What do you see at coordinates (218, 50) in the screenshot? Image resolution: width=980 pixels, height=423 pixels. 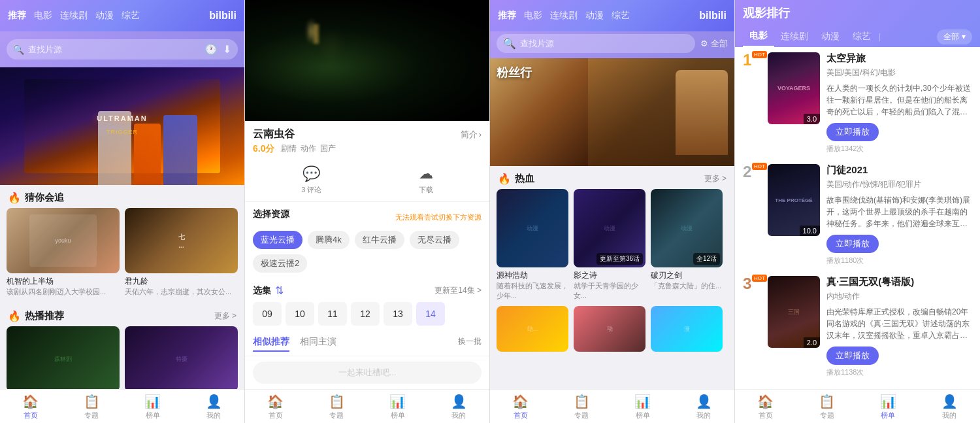 I see `search-actions-1: 🕐 ⬇` at bounding box center [218, 50].